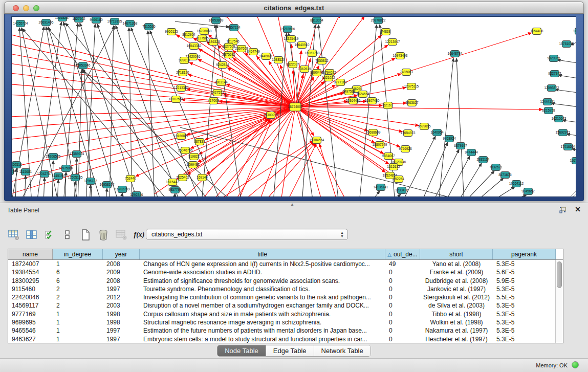  What do you see at coordinates (123, 189) in the screenshot?
I see `graph-node: 16782759` at bounding box center [123, 189].